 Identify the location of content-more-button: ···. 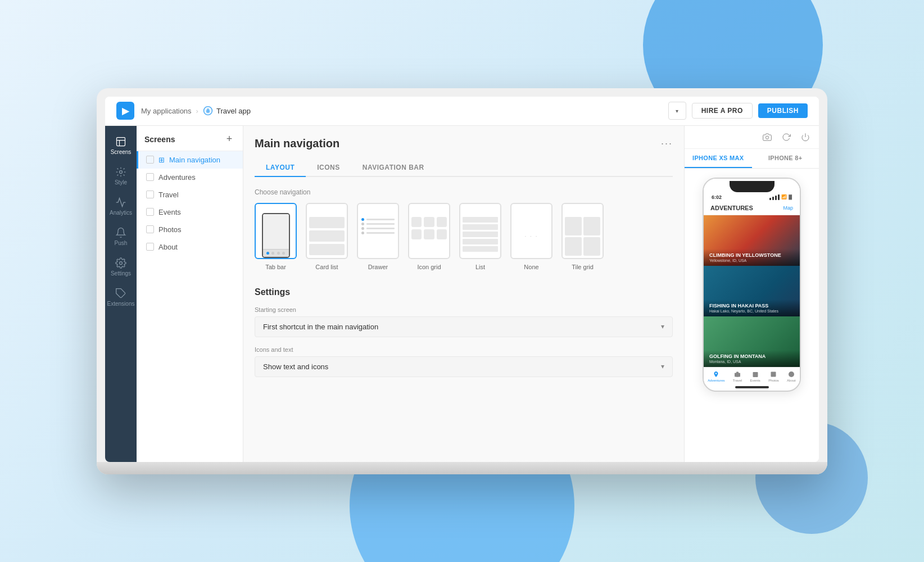
(667, 144).